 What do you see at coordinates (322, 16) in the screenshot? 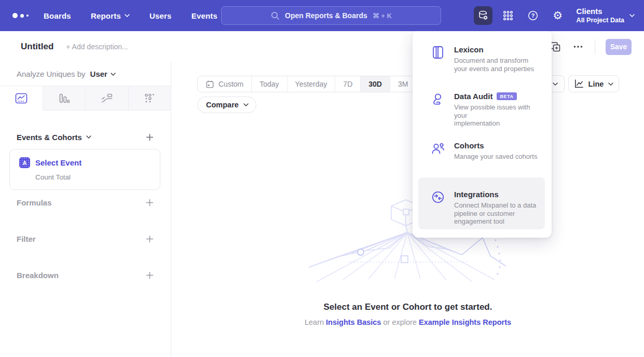
I see `top-navbar: Boards Reports Users Events Open Reports…` at bounding box center [322, 16].